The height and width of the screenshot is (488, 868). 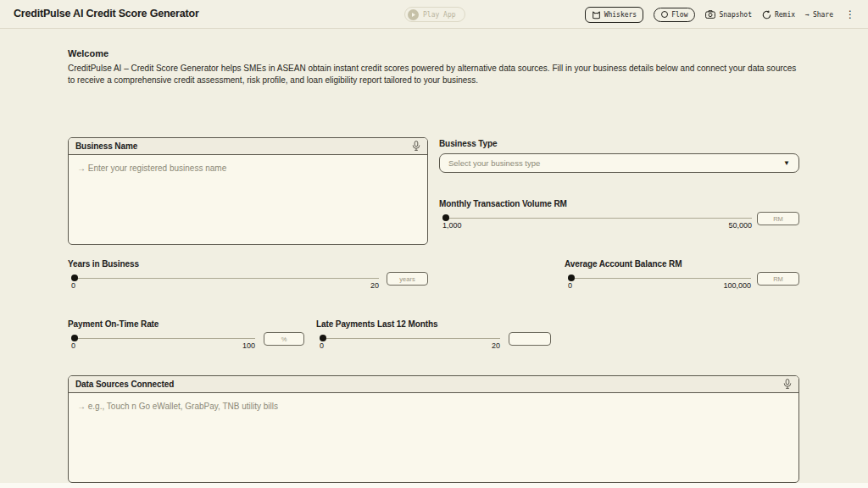 What do you see at coordinates (434, 407) in the screenshot?
I see `data-sources-input: → e.g., Touch n Go eWallet, GrabPay, TNB…` at bounding box center [434, 407].